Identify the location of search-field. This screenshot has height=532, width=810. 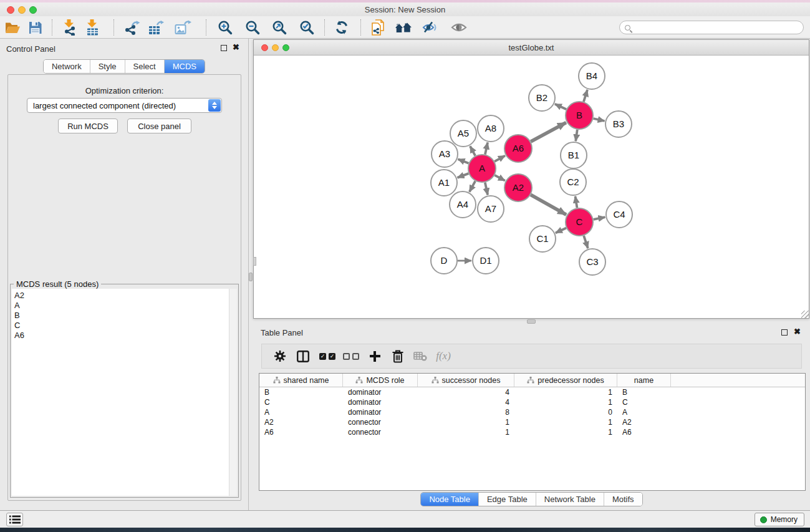
(711, 27).